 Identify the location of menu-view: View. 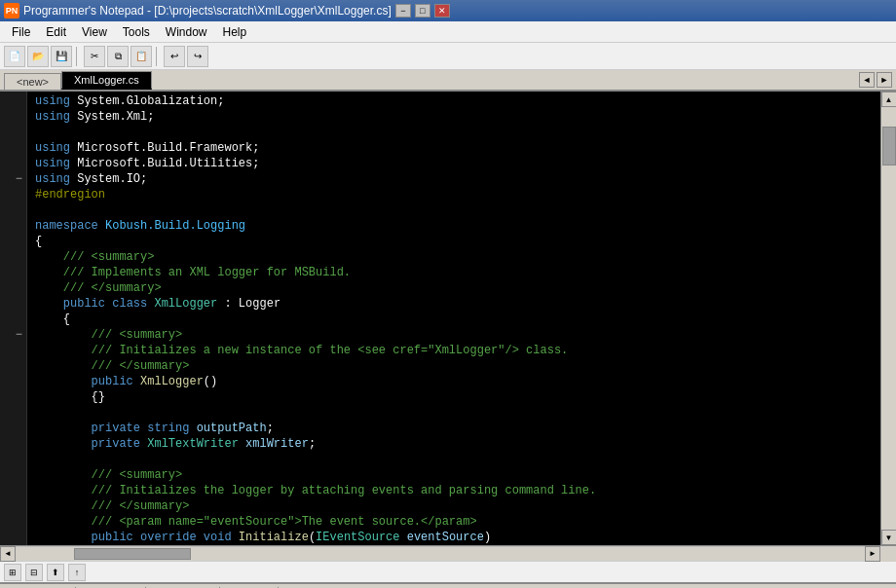
(94, 32).